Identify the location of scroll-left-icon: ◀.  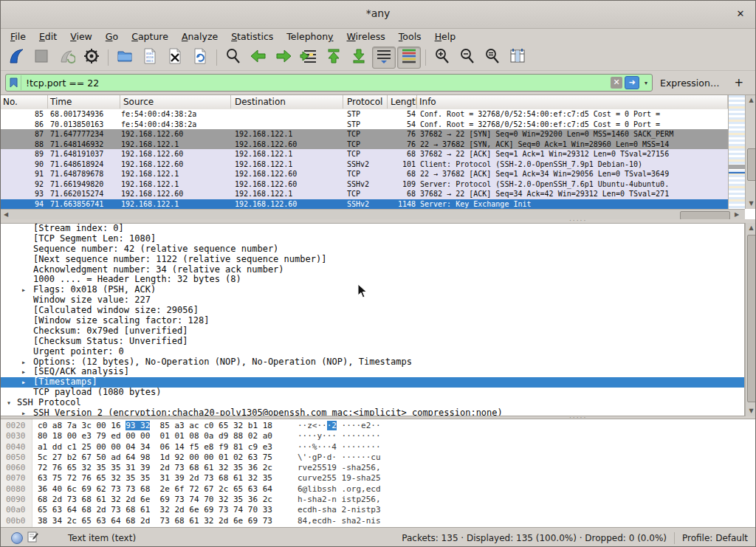
(6, 215).